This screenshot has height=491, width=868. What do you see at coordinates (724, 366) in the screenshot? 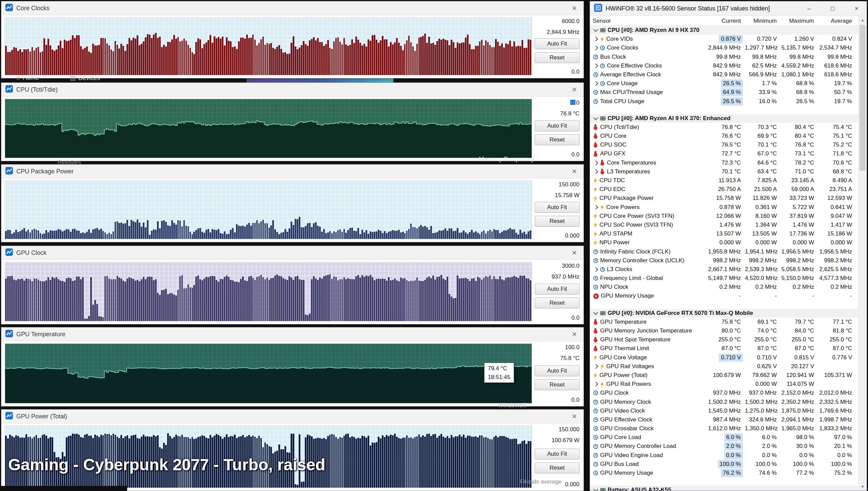
I see `sensor-row: GPU Rail Voltages 0.625 V 20.127 V` at bounding box center [724, 366].